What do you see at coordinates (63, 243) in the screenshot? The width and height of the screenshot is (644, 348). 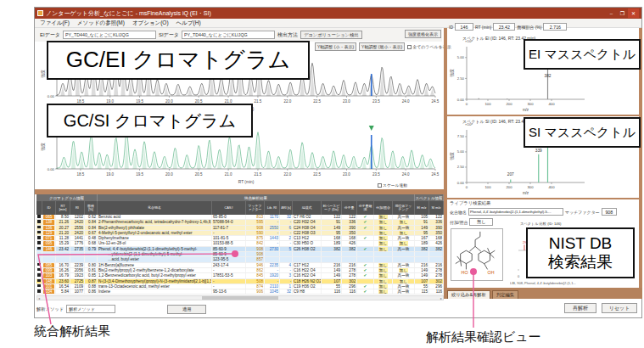 I see `table-cell: 15.29` at bounding box center [63, 243].